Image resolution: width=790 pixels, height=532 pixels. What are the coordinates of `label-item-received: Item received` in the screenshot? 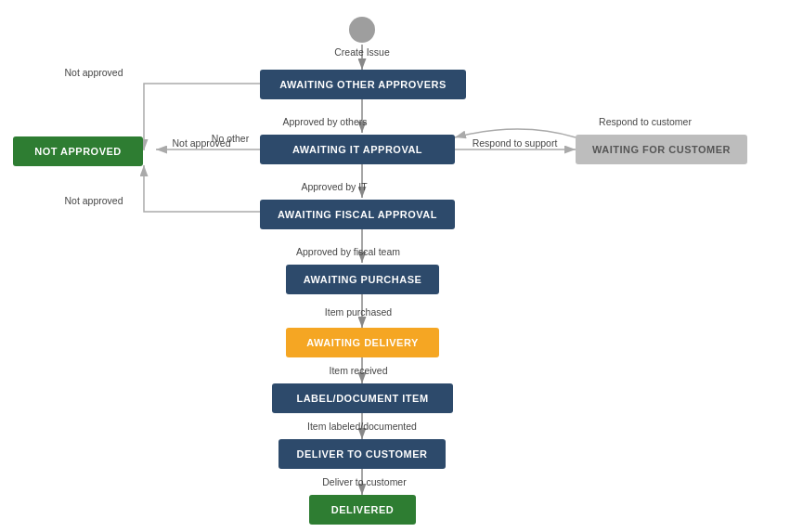 It's located at (358, 370).